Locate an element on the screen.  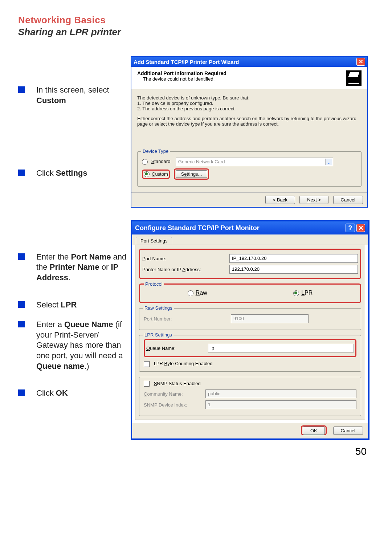
device-type-fieldset: Device Type SStandardtandard Generic Net… is located at coordinates (249, 169).